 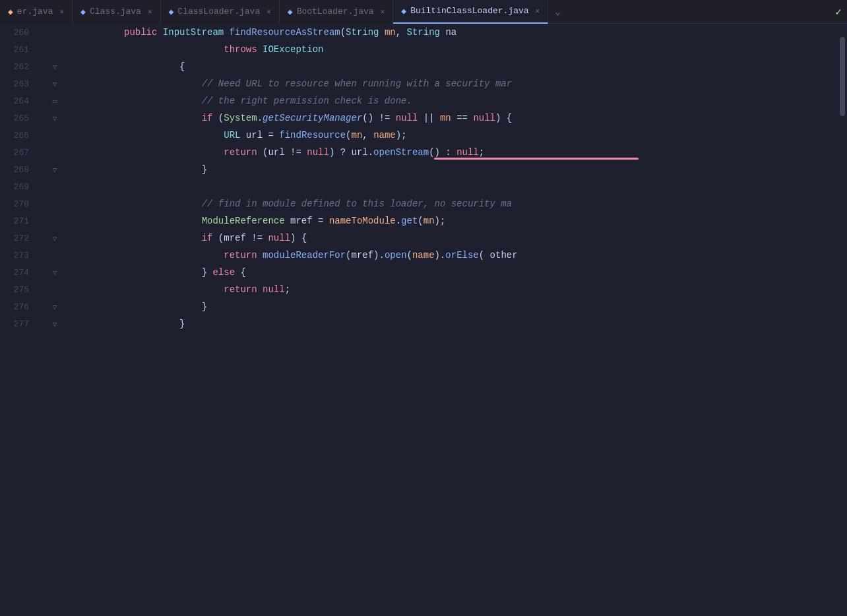 What do you see at coordinates (18, 67) in the screenshot?
I see `line-number: 262` at bounding box center [18, 67].